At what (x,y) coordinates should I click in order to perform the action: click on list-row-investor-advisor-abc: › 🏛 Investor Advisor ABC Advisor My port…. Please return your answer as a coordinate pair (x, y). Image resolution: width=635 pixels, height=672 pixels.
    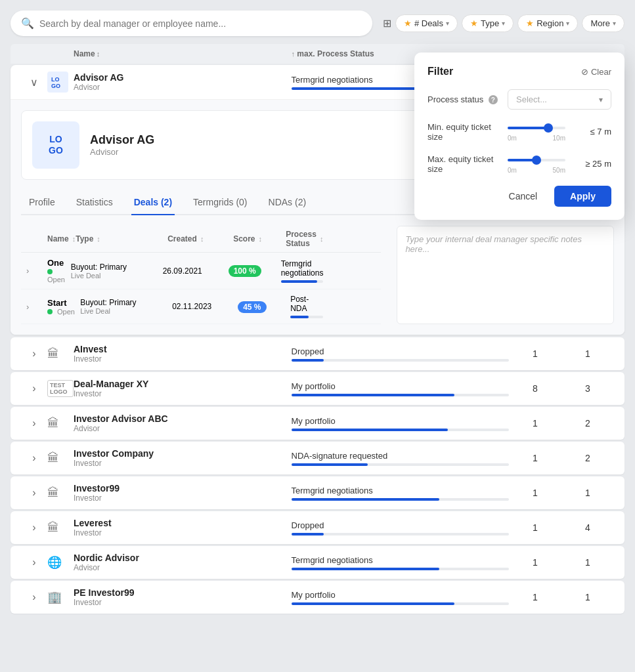
    Looking at the image, I should click on (318, 423).